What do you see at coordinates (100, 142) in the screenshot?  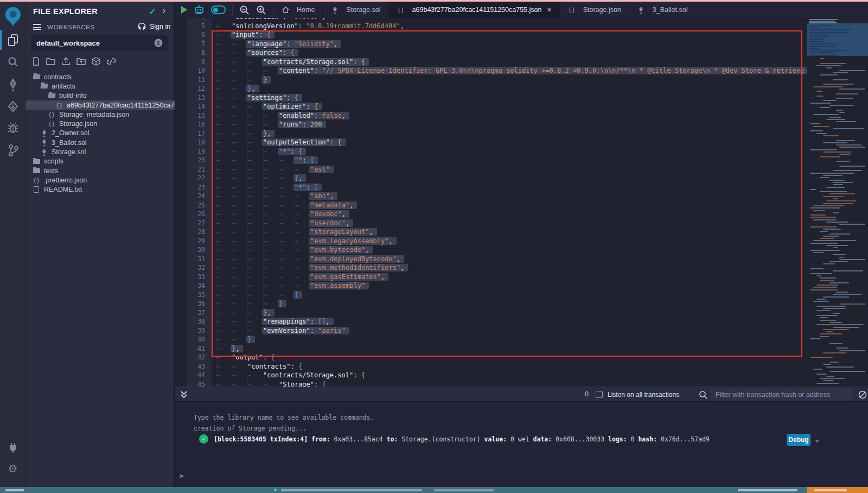 I see `tree-item-3-ballot-sol: 3_Ballot.sol` at bounding box center [100, 142].